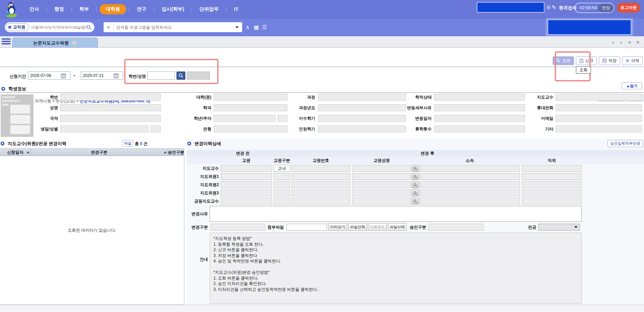 This screenshot has width=644, height=312. What do you see at coordinates (59, 9) in the screenshot?
I see `menu-haengjeong: 행정` at bounding box center [59, 9].